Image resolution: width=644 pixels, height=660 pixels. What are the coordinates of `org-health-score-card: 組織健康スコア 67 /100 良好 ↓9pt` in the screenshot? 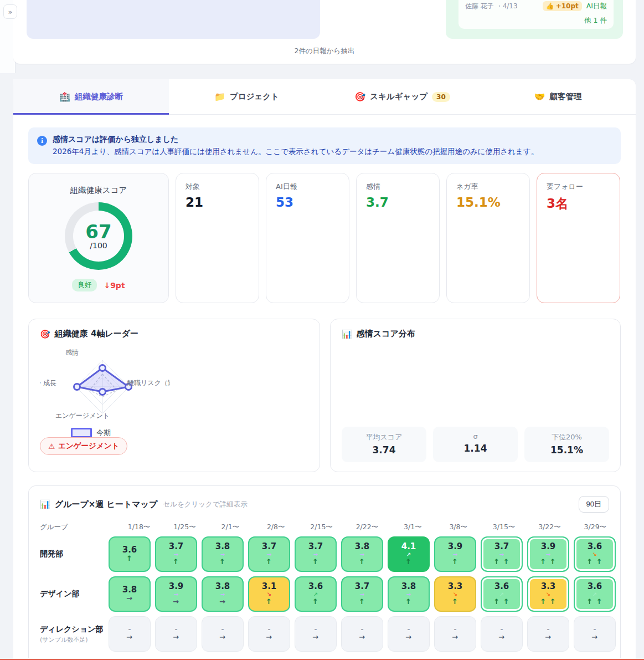 It's located at (99, 238).